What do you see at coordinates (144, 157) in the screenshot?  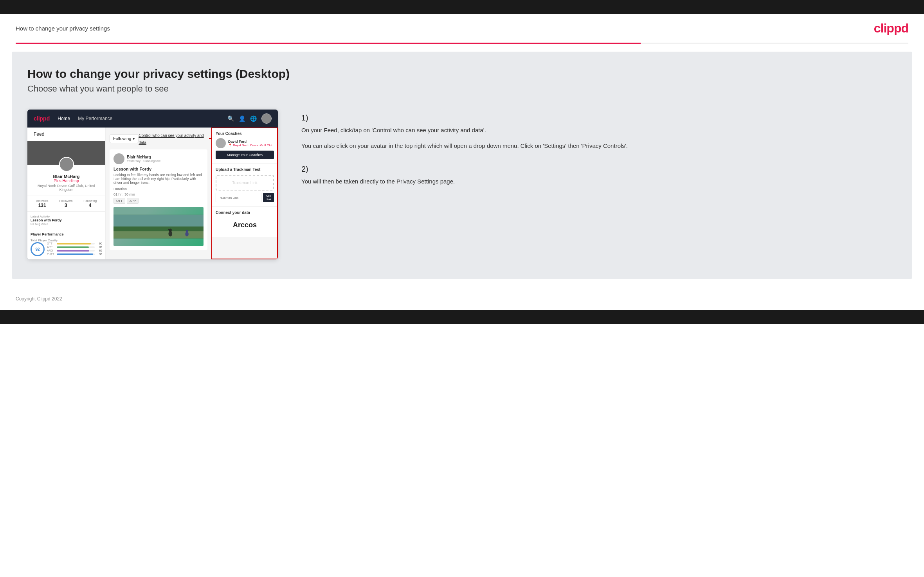 I see `post-author-name: Blair McHarg` at bounding box center [144, 157].